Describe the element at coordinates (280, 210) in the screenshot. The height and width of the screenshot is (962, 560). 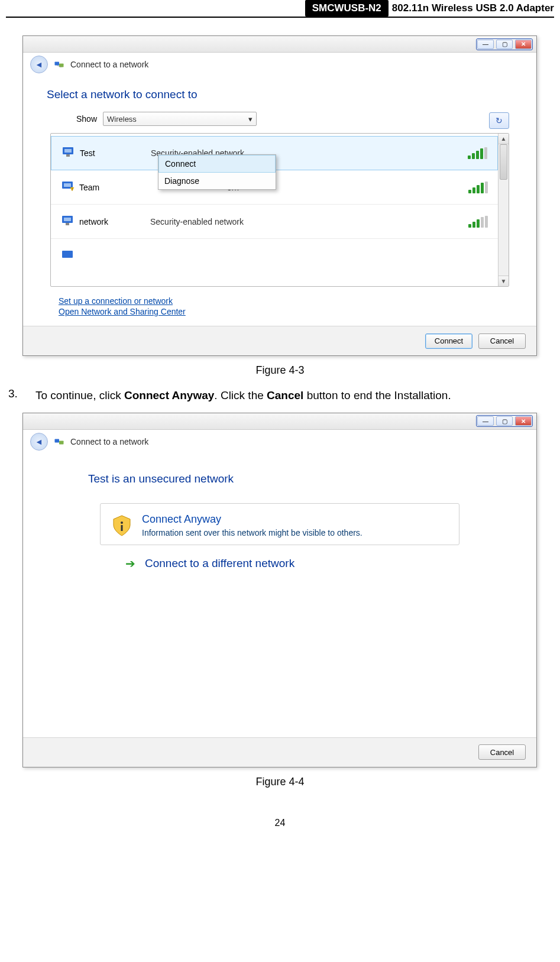
I see `network-list: Test Security-enabled network Connect Di…` at that location.